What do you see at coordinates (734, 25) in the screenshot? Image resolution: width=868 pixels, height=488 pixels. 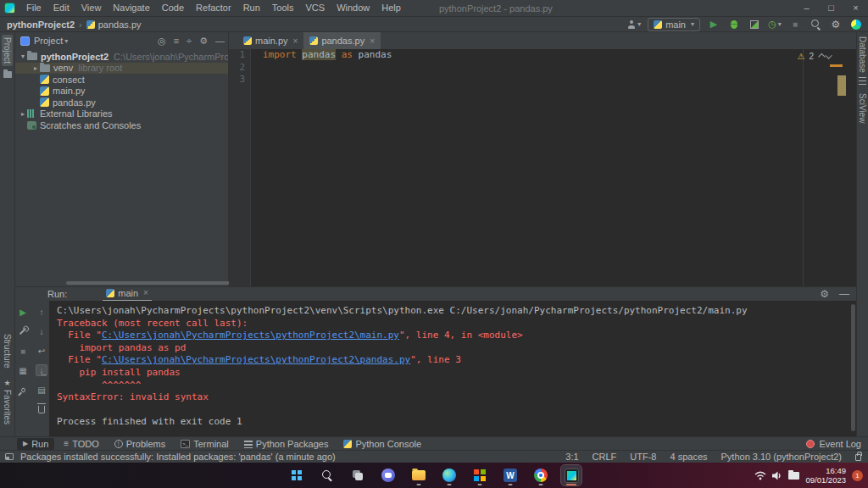 I see `debug-button` at bounding box center [734, 25].